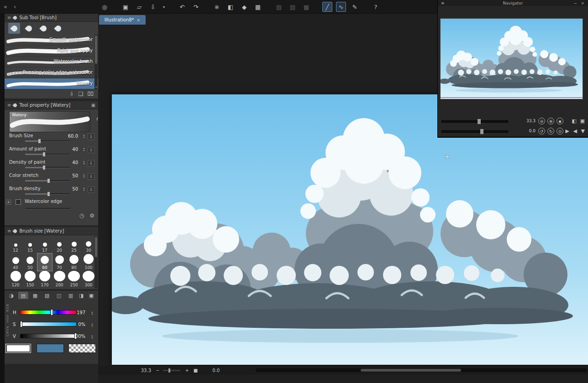 The image size is (588, 383). Describe the element at coordinates (93, 105) in the screenshot. I see `panel-detach-icon: ▣` at that location.